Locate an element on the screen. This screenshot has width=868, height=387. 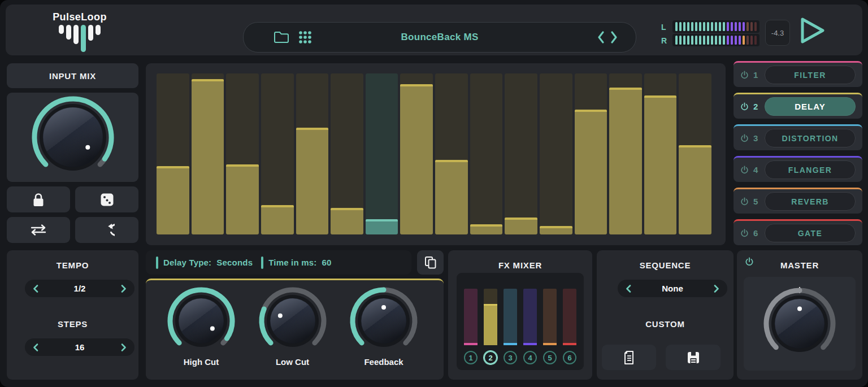
steps-prev-button is located at coordinates (36, 347).